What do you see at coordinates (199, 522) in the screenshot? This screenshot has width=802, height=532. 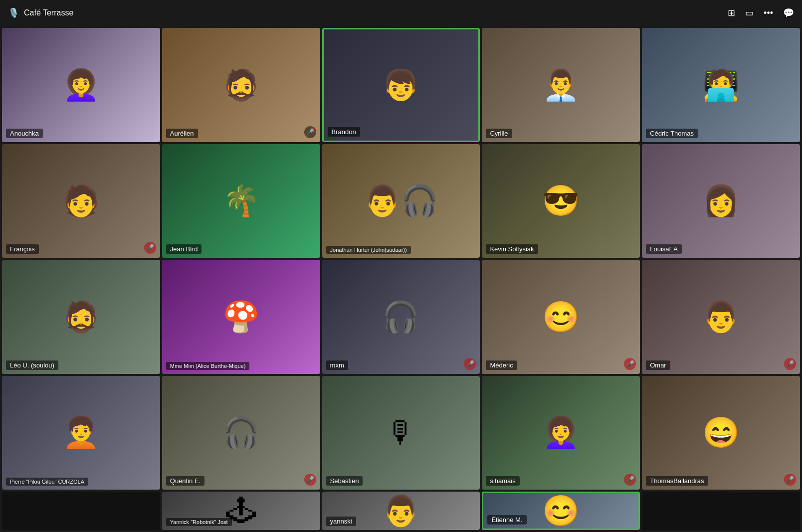 I see `name-yannick: Yannick "Robotnik" Jost` at bounding box center [199, 522].